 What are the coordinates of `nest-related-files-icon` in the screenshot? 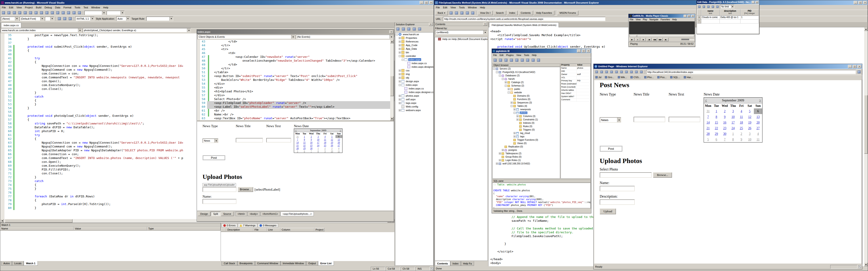 It's located at (408, 29).